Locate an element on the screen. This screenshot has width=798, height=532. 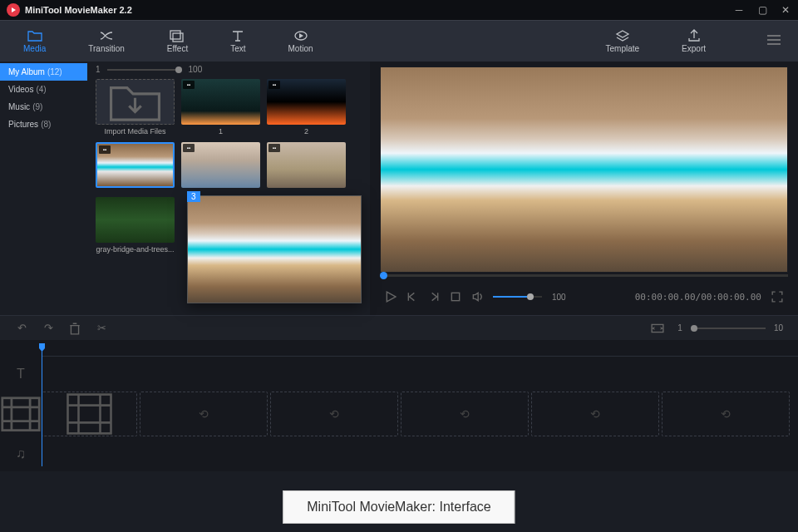
minimize-button: ─ is located at coordinates (739, 10).